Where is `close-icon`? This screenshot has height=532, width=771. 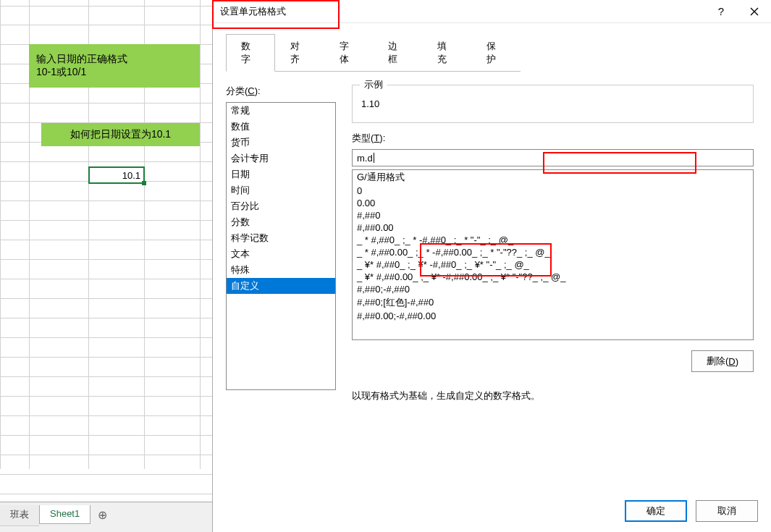 close-icon is located at coordinates (754, 12).